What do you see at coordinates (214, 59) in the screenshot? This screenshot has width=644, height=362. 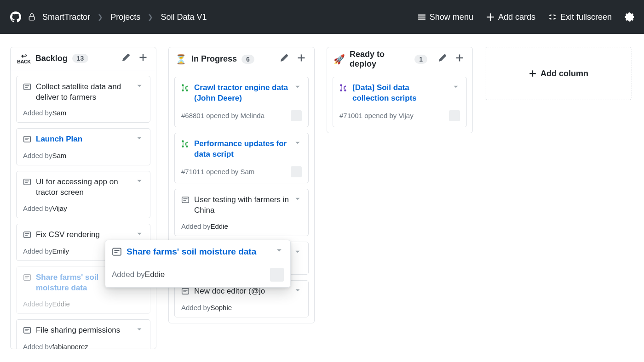 I see `column-title: In Progress` at bounding box center [214, 59].